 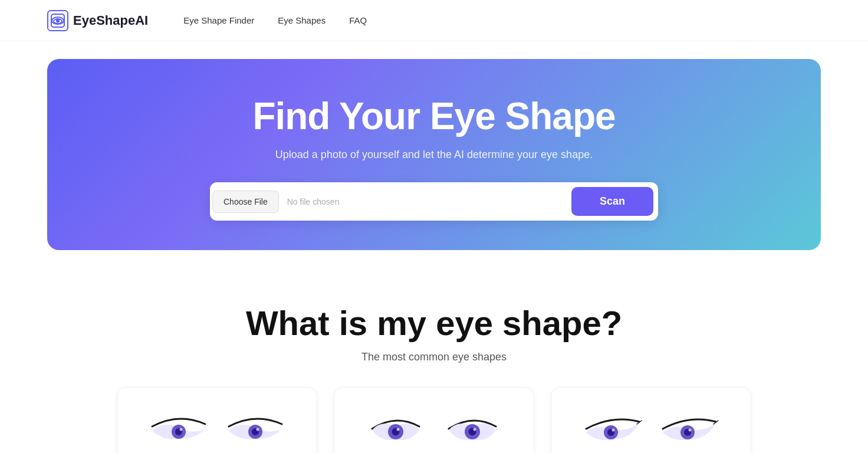 What do you see at coordinates (651, 420) in the screenshot?
I see `card-upturned: Upturned` at bounding box center [651, 420].